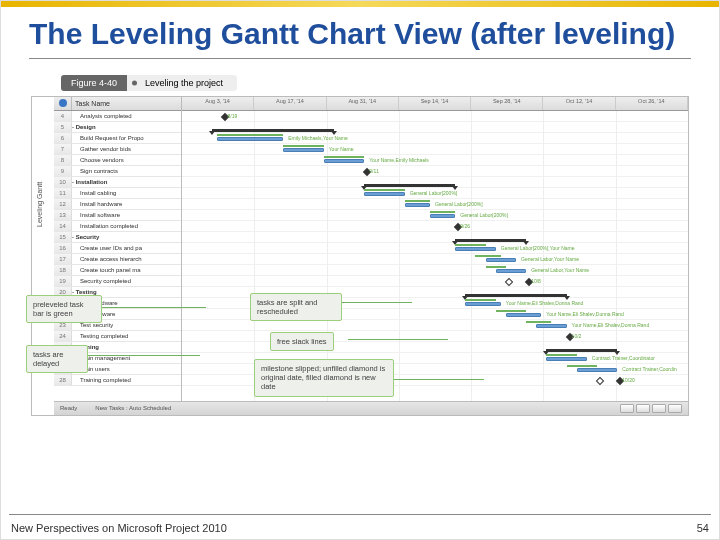 This screenshot has height=540, width=720. What do you see at coordinates (318, 138) in the screenshot?
I see `bar-label: Emily Michaels,Your Name` at bounding box center [318, 138].